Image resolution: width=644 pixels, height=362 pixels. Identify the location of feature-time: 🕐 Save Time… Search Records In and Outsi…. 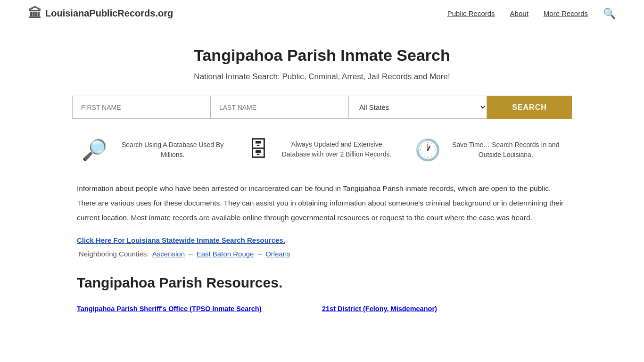
(488, 150).